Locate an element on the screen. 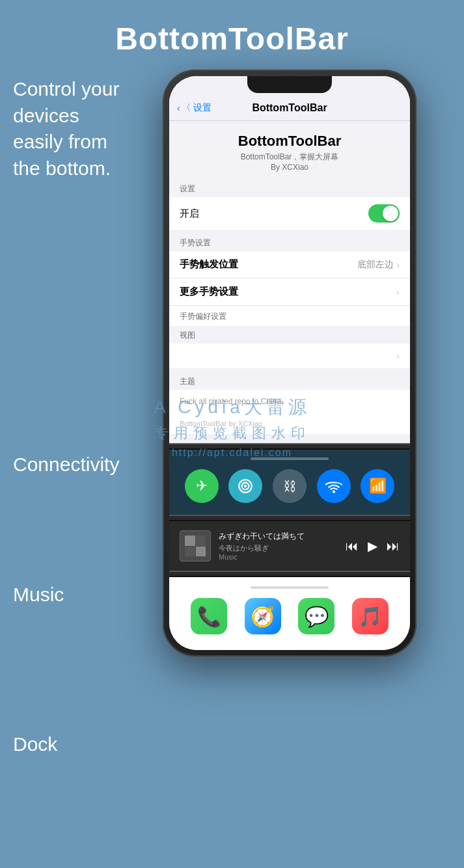 The image size is (464, 868). music-app-icon: 🎵 is located at coordinates (370, 616).